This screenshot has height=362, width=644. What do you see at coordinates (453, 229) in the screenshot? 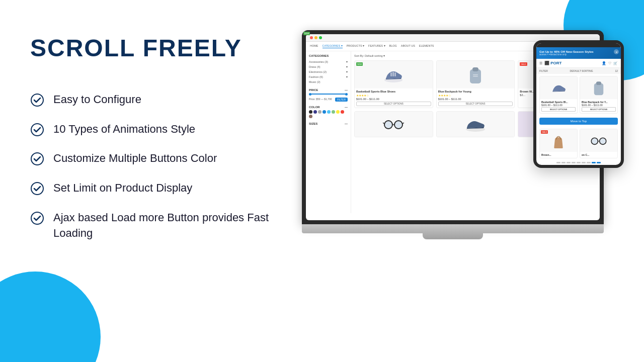
I see `laptop-base` at bounding box center [453, 229].